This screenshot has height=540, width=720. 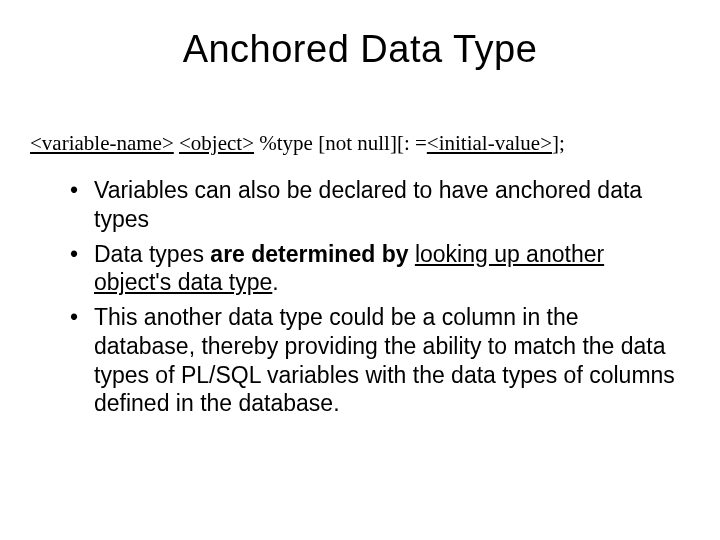 What do you see at coordinates (152, 254) in the screenshot?
I see `bullet-text-part: Data types` at bounding box center [152, 254].